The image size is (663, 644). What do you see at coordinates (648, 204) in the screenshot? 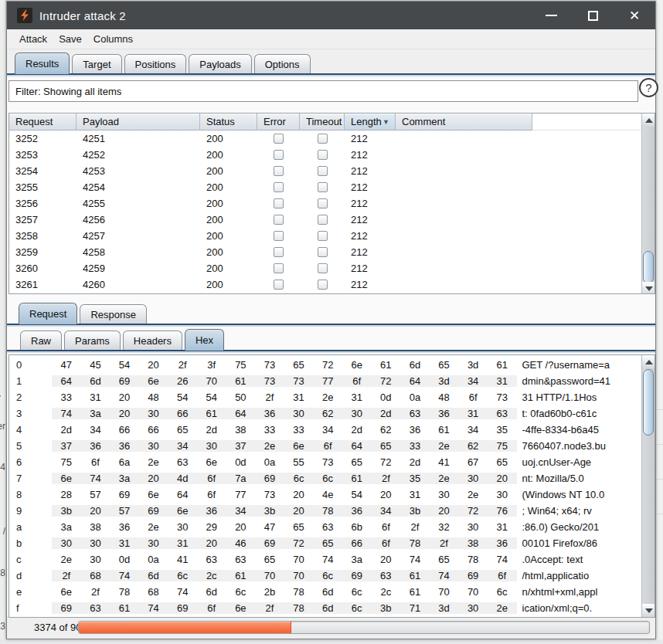
I see `results-scrollbar` at bounding box center [648, 204].